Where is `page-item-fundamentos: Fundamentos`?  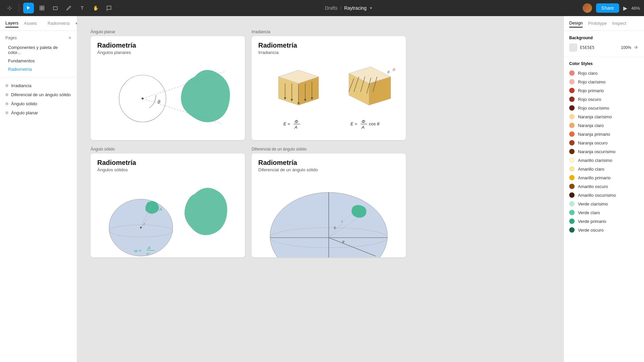
page-item-fundamentos: Fundamentos is located at coordinates (38, 61).